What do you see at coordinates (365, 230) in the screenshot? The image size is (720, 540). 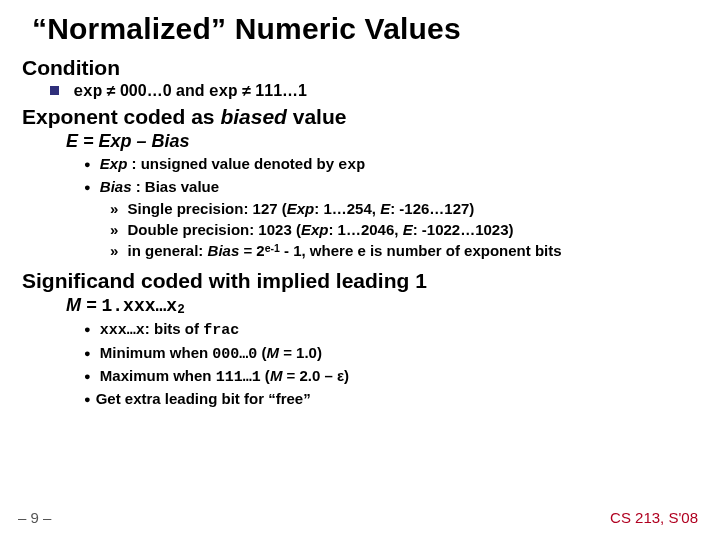 I see `text: : 1…2046,` at bounding box center [365, 230].